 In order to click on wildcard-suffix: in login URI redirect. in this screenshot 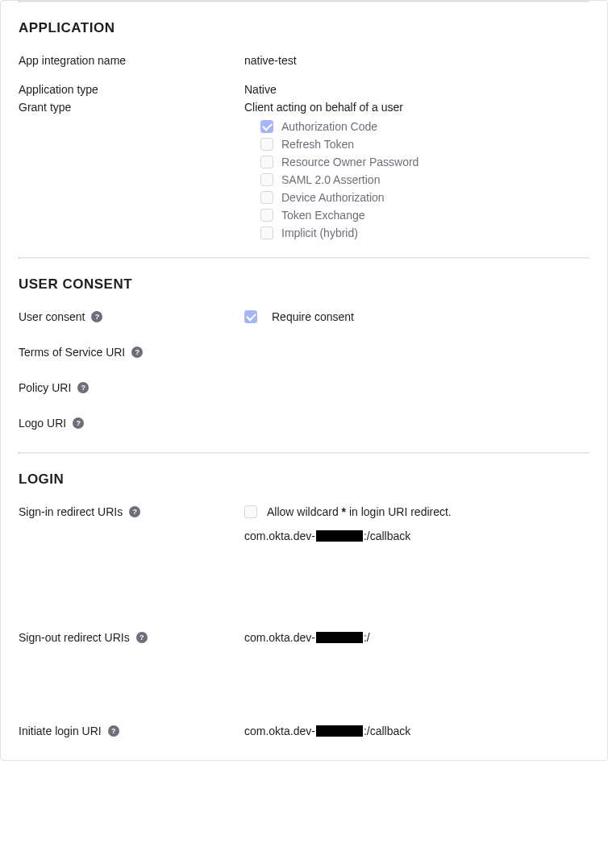, I will do `click(398, 512)`.